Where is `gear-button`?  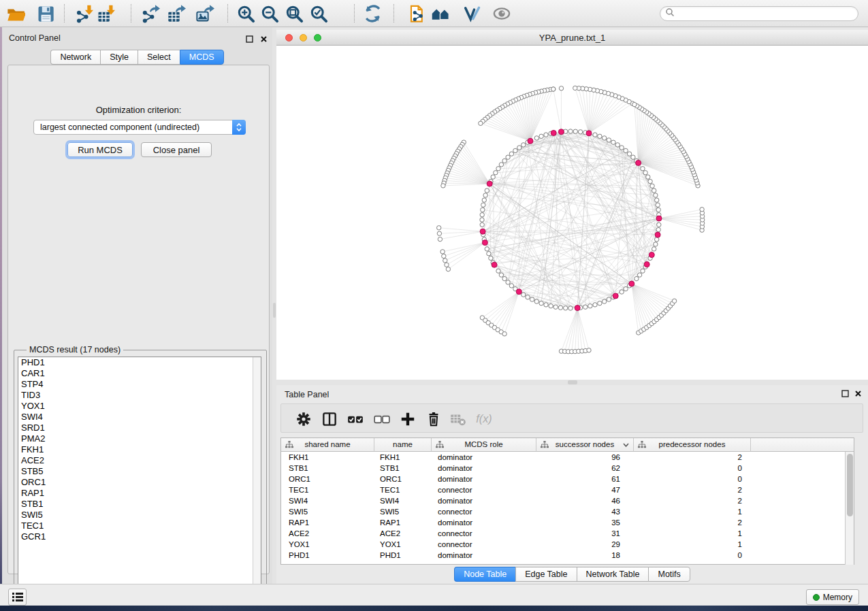
gear-button is located at coordinates (304, 419).